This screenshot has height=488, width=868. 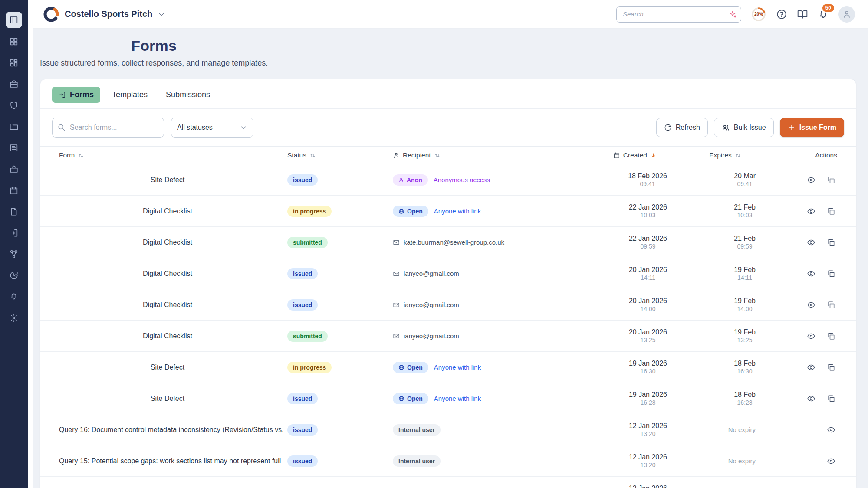 What do you see at coordinates (448, 482) in the screenshot?
I see `table-row: 12 Jan 202613:20` at bounding box center [448, 482].